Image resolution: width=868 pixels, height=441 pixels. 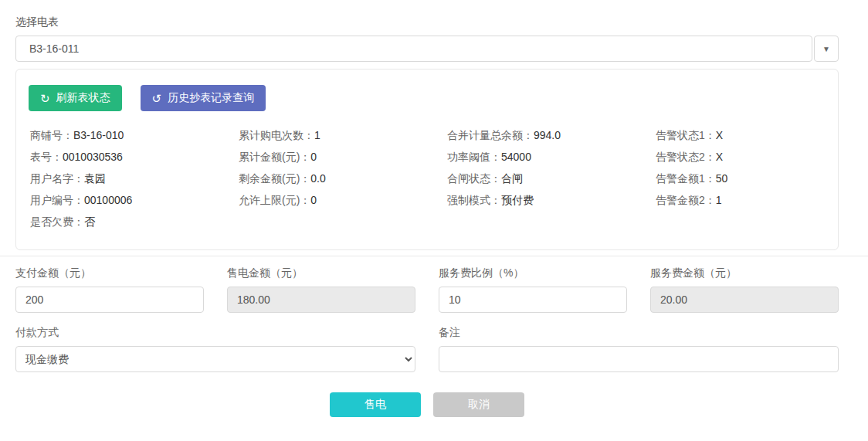 I want to click on service-fee-ratio-label: 服务费比例（%）, so click(x=533, y=273).